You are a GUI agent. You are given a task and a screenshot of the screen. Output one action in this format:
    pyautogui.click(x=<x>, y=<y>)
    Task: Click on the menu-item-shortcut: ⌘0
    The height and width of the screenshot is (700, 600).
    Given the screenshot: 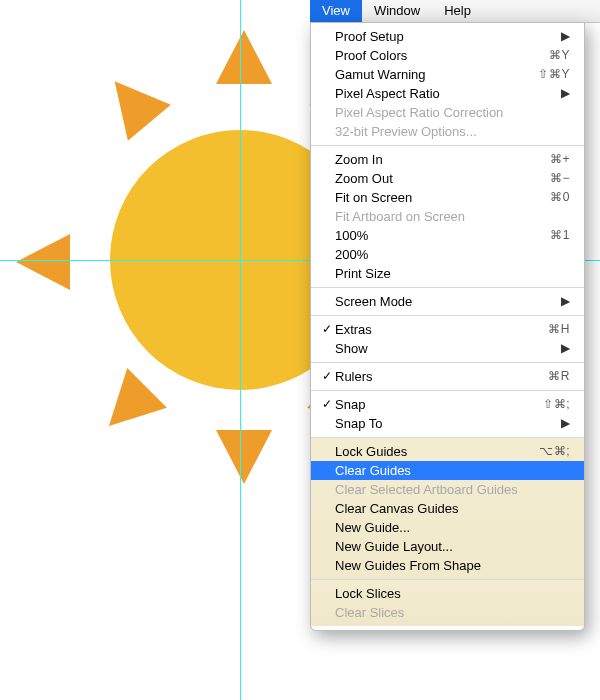 What is the action you would take?
    pyautogui.click(x=560, y=198)
    